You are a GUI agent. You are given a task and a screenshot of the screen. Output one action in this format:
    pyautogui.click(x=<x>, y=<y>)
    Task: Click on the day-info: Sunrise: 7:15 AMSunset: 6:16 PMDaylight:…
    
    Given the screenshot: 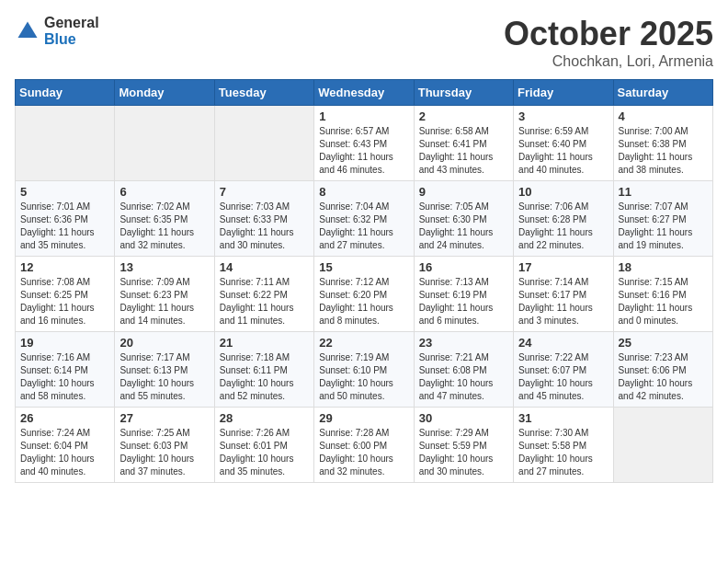 What is the action you would take?
    pyautogui.click(x=664, y=302)
    